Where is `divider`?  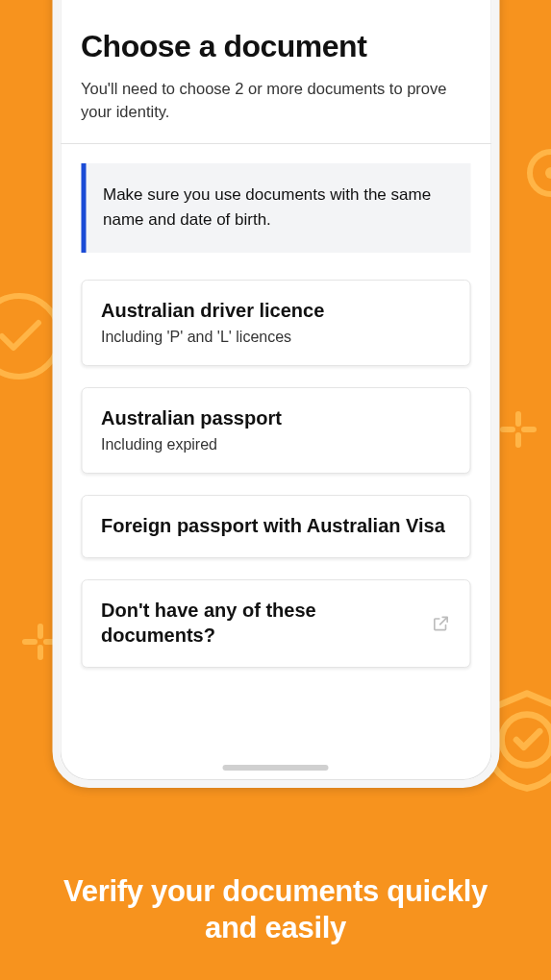
divider is located at coordinates (275, 144).